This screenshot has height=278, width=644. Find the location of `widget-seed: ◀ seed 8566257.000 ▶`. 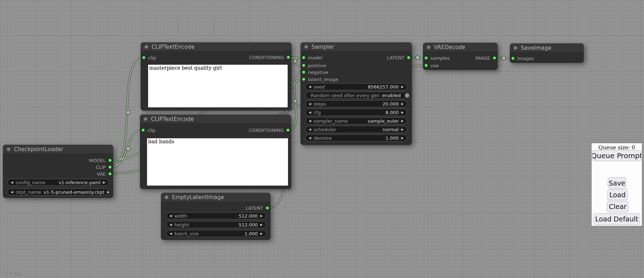

widget-seed: ◀ seed 8566257.000 ▶ is located at coordinates (356, 87).